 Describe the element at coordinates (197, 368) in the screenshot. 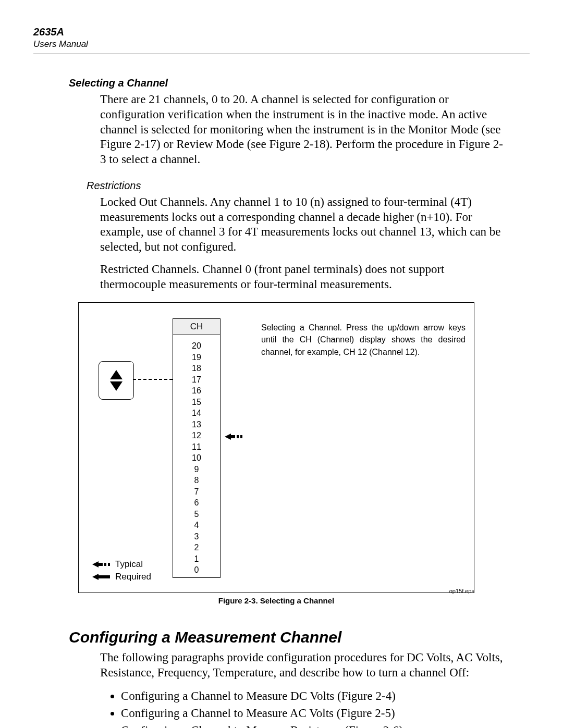

I see `channel-value: 18` at that location.